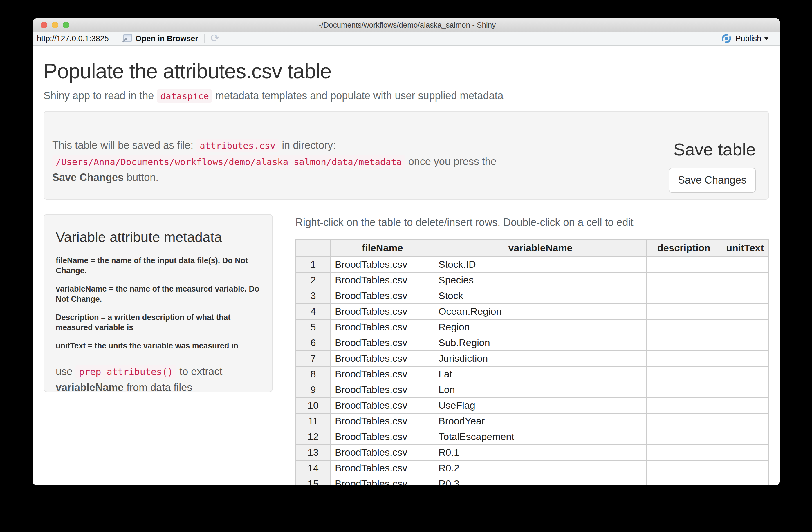  Describe the element at coordinates (158, 323) in the screenshot. I see `definition-text: Description = a written description of w…` at that location.